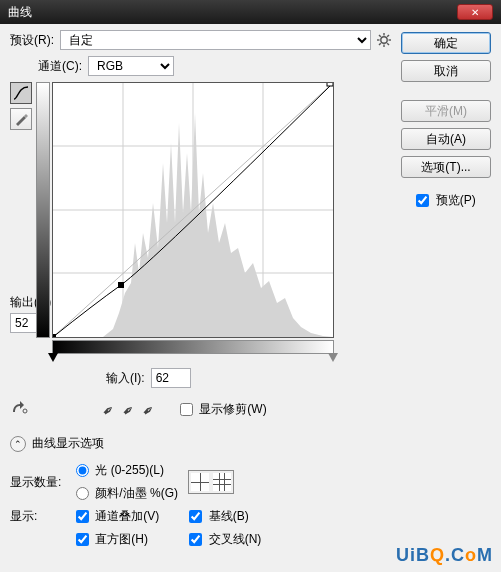  What do you see at coordinates (68, 444) in the screenshot?
I see `curve-options-header: 曲线显示选项` at bounding box center [68, 444].